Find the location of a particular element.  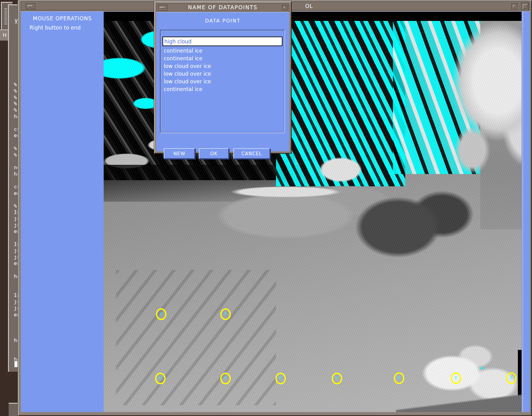

mouse-operations-panel: MOUSE OPERATIONS Right button to end is located at coordinates (62, 212).